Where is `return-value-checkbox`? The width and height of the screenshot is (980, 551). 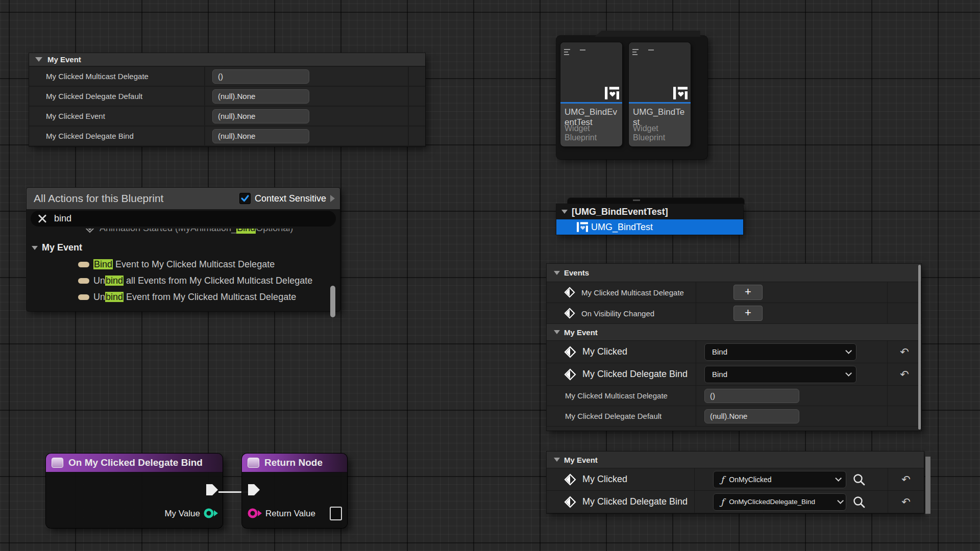 return-value-checkbox is located at coordinates (336, 513).